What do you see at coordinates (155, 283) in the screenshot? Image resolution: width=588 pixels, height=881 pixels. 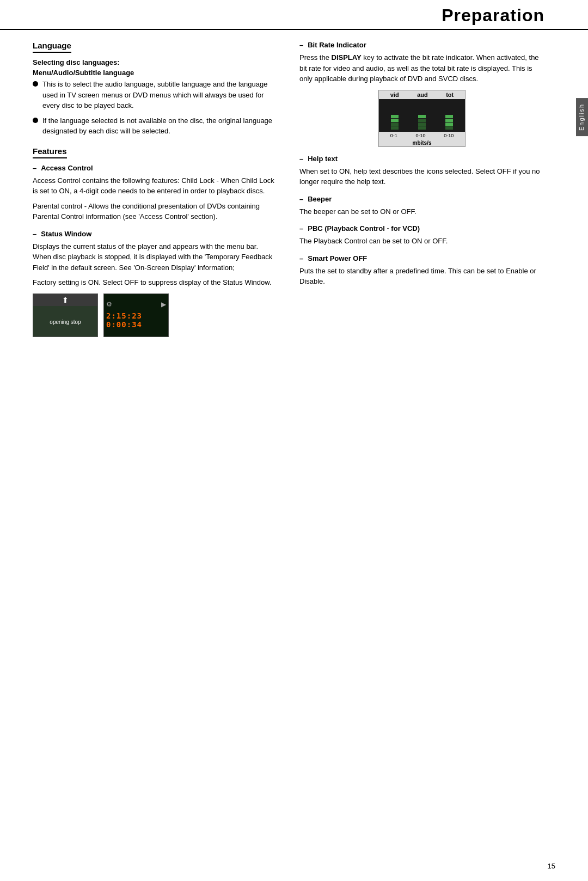 I see `status-window-block: Status Window Displays the current statu…` at bounding box center [155, 283].